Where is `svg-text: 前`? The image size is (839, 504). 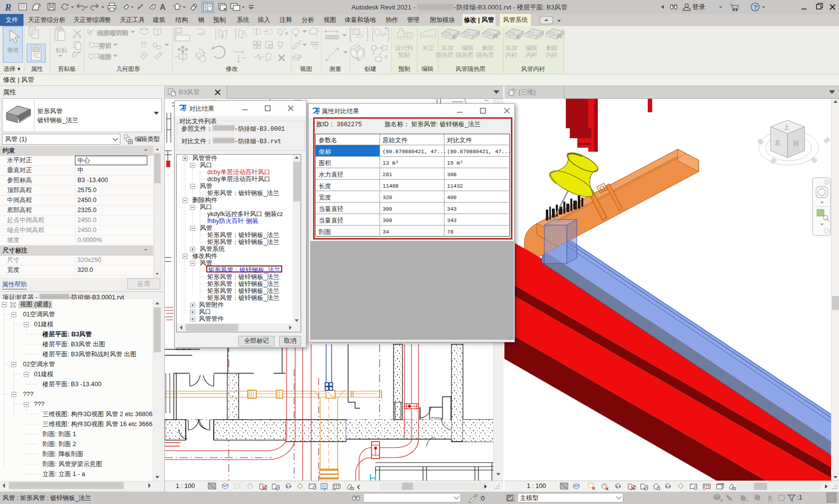
svg-text: 前 is located at coordinates (796, 143).